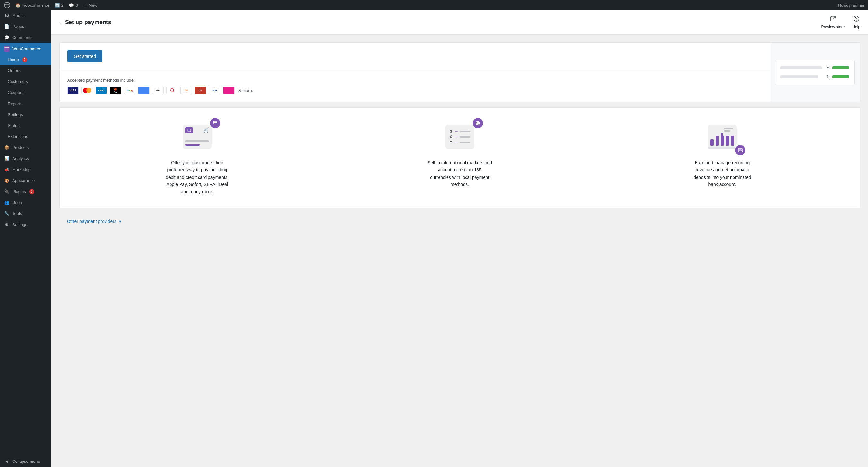 This screenshot has height=467, width=868. I want to click on sidebar-label-orders: Orders, so click(14, 71).